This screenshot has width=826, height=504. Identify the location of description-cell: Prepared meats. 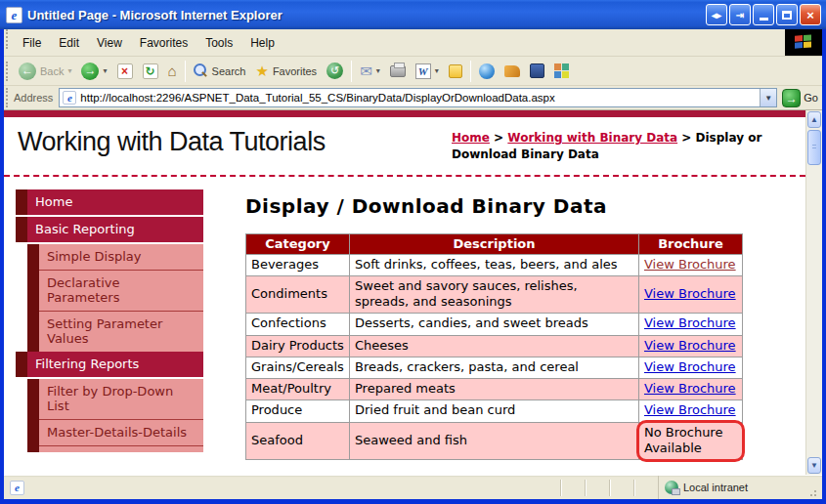
(495, 390).